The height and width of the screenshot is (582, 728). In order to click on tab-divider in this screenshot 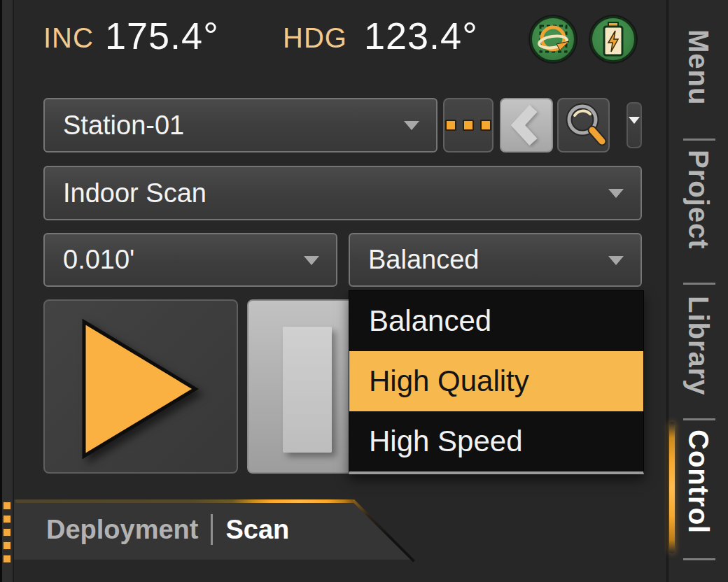, I will do `click(211, 530)`.